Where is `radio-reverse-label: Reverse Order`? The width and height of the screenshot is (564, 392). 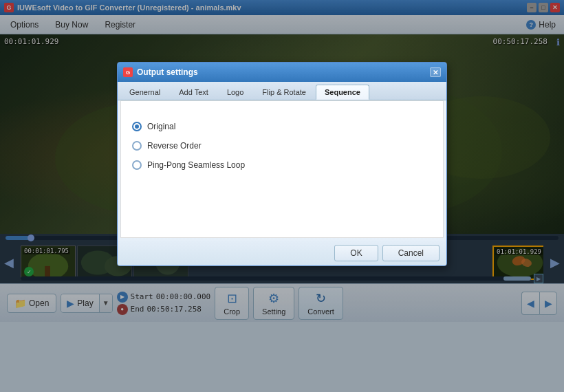 radio-reverse-label: Reverse Order is located at coordinates (175, 146).